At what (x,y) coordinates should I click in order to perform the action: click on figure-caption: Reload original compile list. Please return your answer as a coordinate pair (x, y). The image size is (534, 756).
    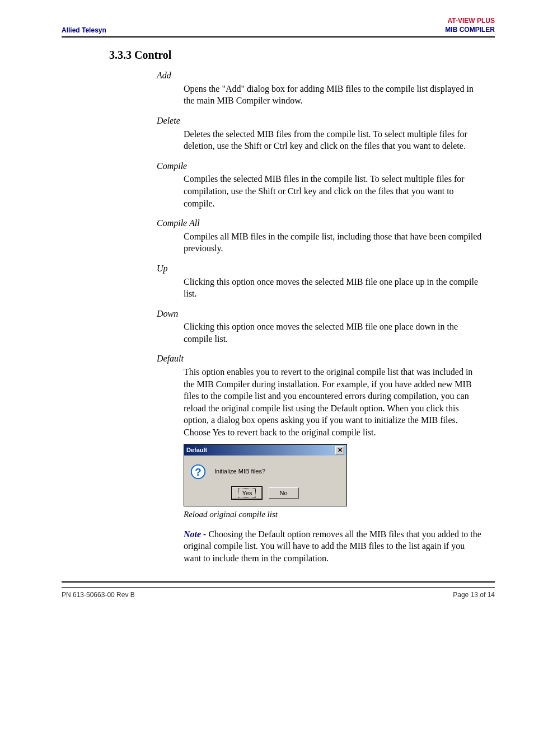
    Looking at the image, I should click on (334, 514).